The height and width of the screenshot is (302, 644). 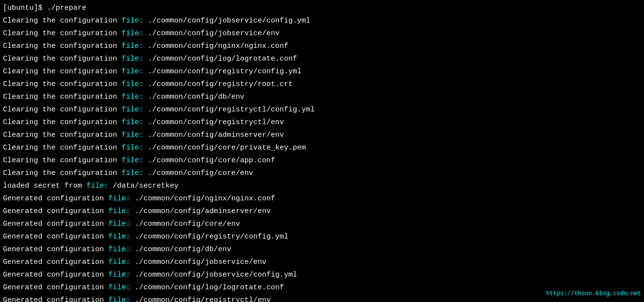 I want to click on terminal-line: loaded secret from file: /data/secretkey, so click(x=322, y=186).